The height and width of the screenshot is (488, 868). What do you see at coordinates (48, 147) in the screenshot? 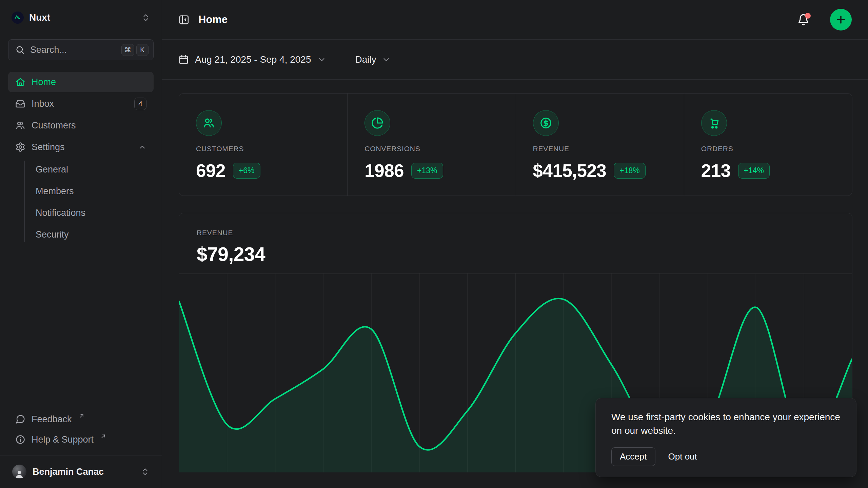
I see `sidebar-item-label: Settings` at bounding box center [48, 147].